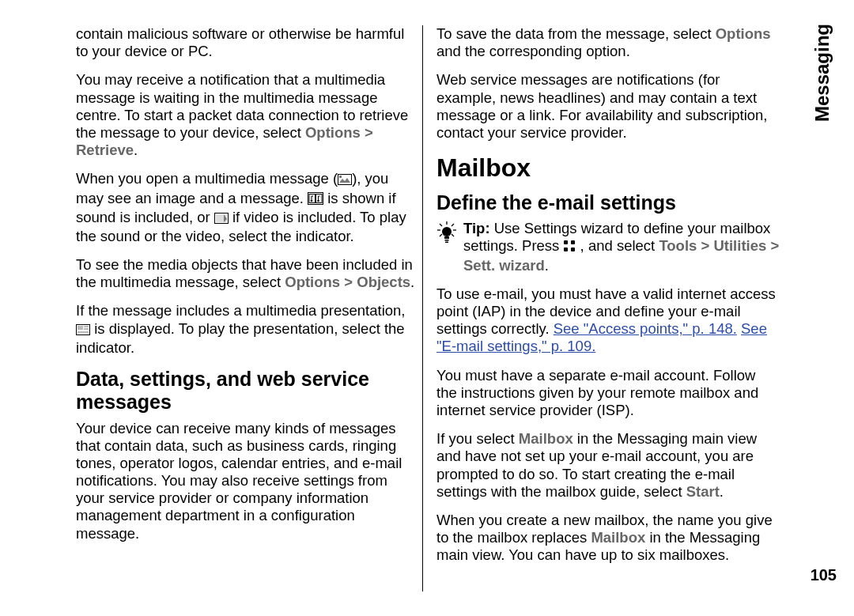  I want to click on text: If the message includes a multimedia pre…, so click(240, 310).